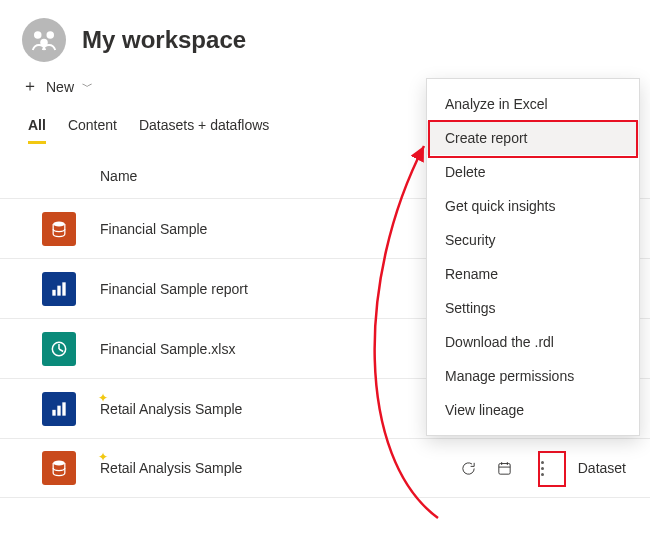 This screenshot has width=650, height=550. Describe the element at coordinates (59, 349) in the screenshot. I see `workbook-icon` at that location.